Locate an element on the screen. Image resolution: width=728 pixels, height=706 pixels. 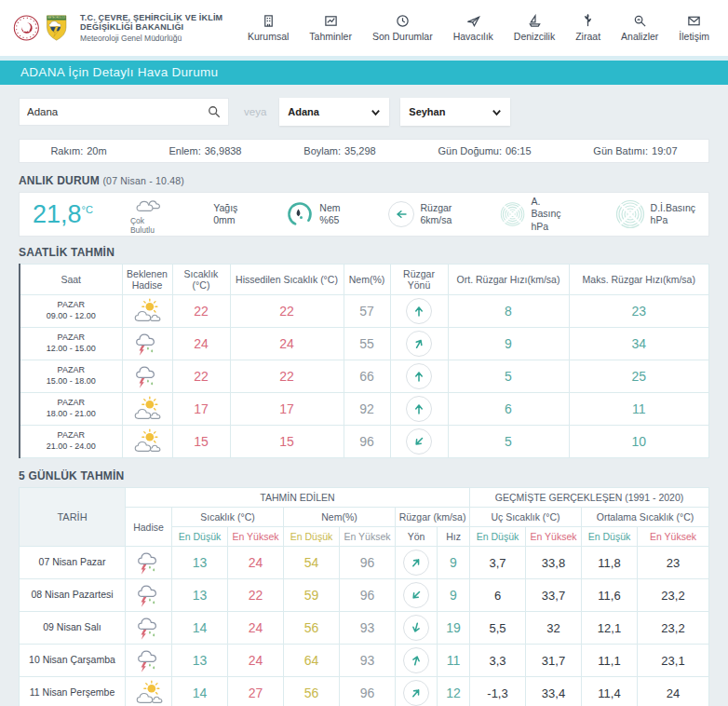
humidity-icon is located at coordinates (300, 214).